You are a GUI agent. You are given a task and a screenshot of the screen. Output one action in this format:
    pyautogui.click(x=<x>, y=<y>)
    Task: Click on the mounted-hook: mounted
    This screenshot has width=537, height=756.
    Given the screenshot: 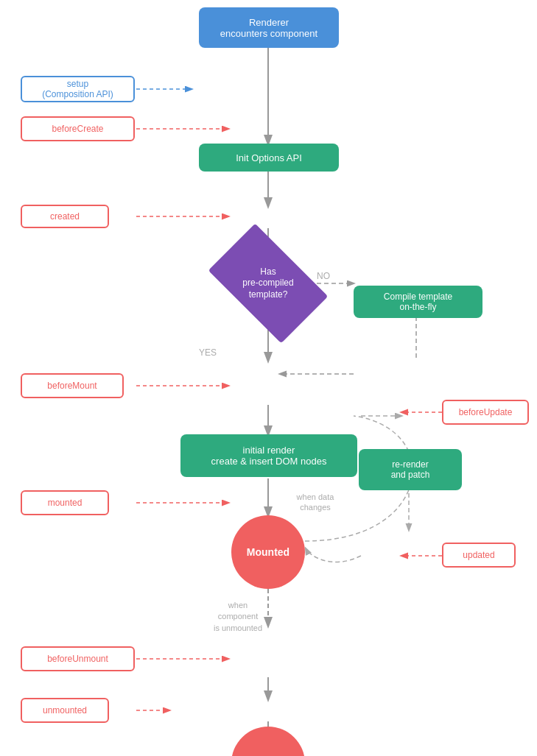 What is the action you would take?
    pyautogui.click(x=65, y=503)
    